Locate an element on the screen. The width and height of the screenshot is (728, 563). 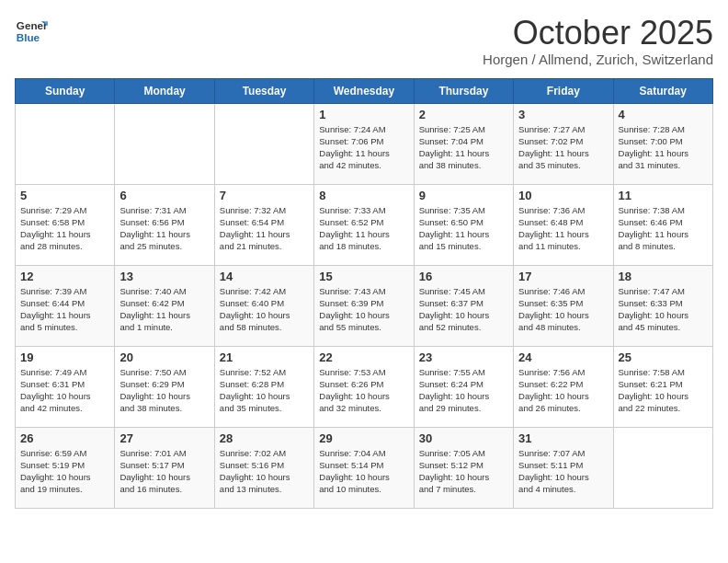
day-number: 25 is located at coordinates (664, 357).